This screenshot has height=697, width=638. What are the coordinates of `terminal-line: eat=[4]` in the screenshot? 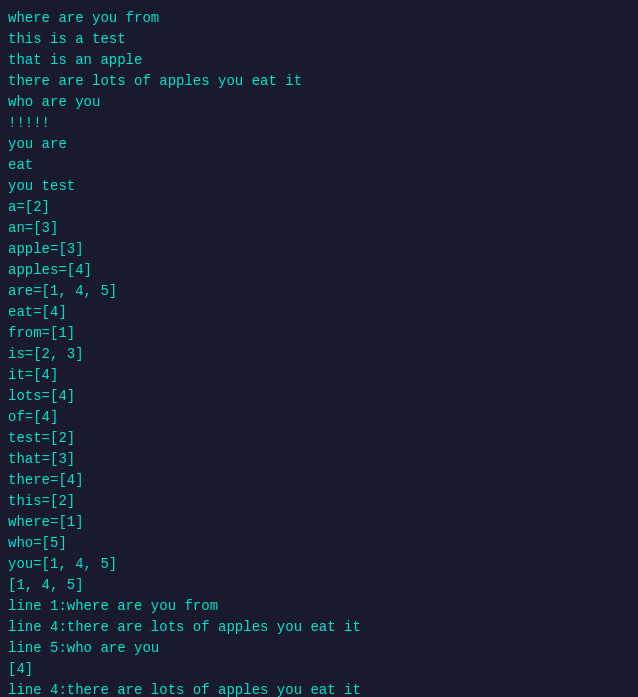 It's located at (319, 312).